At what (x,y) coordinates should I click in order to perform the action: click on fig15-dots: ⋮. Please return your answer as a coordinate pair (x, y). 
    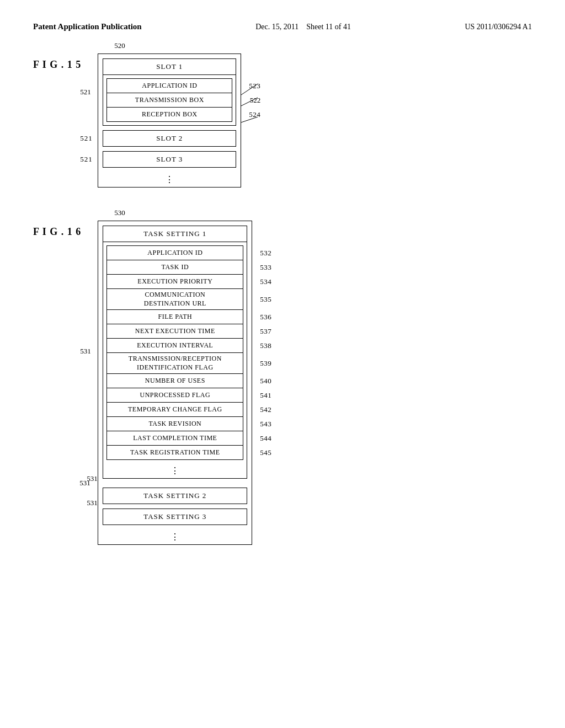
    Looking at the image, I should click on (169, 180).